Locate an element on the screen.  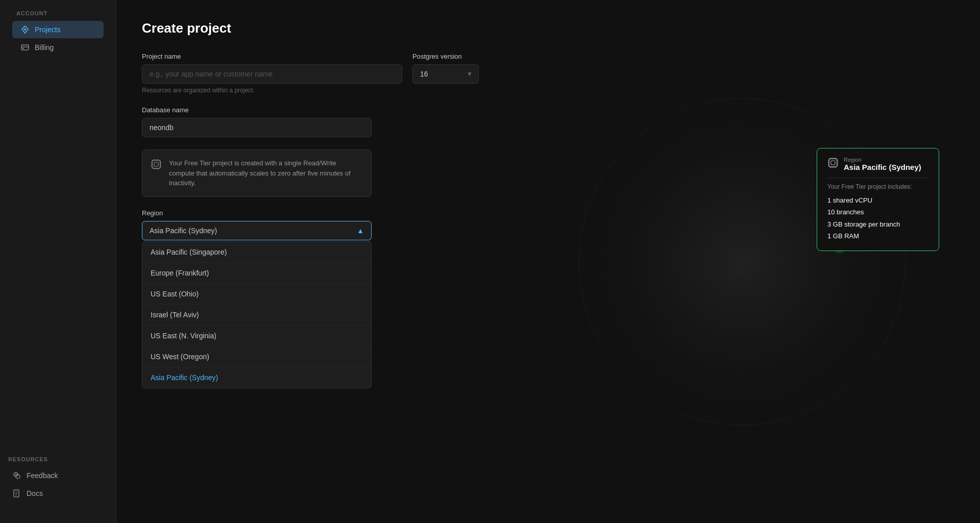
sidebar-item-docs: Docs is located at coordinates (58, 493).